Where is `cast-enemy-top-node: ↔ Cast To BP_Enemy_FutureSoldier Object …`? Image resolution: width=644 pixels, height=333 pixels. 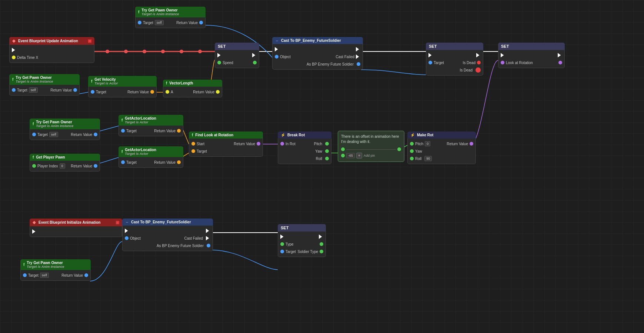
cast-enemy-top-node: ↔ Cast To BP_Enemy_FutureSoldier Object … is located at coordinates (318, 53).